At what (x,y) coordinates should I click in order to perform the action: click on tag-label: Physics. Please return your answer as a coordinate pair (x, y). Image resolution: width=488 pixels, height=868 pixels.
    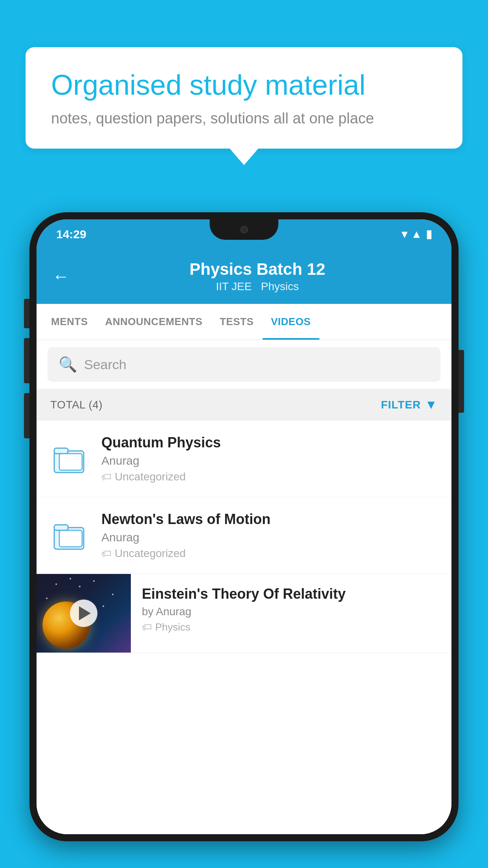
    Looking at the image, I should click on (173, 627).